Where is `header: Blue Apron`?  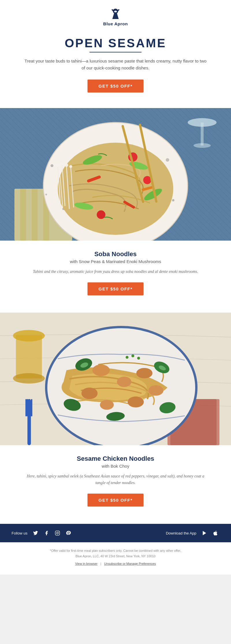
header: Blue Apron is located at coordinates (116, 17).